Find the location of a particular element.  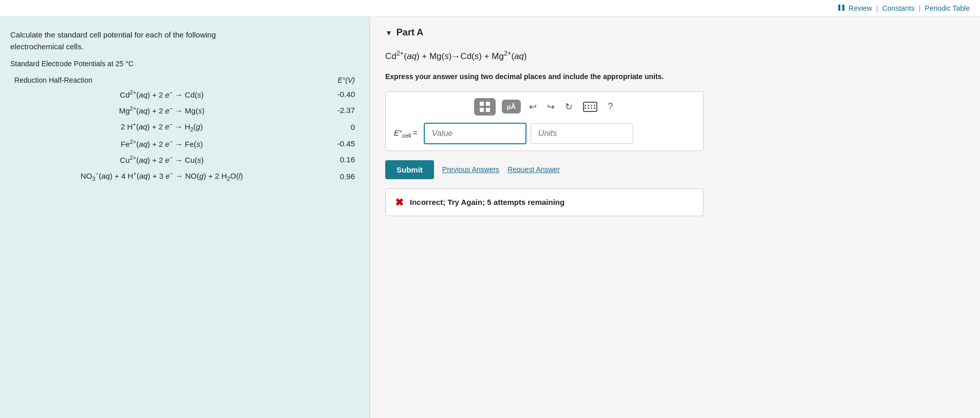

reaction-pot-2: -2.37 is located at coordinates (336, 110).